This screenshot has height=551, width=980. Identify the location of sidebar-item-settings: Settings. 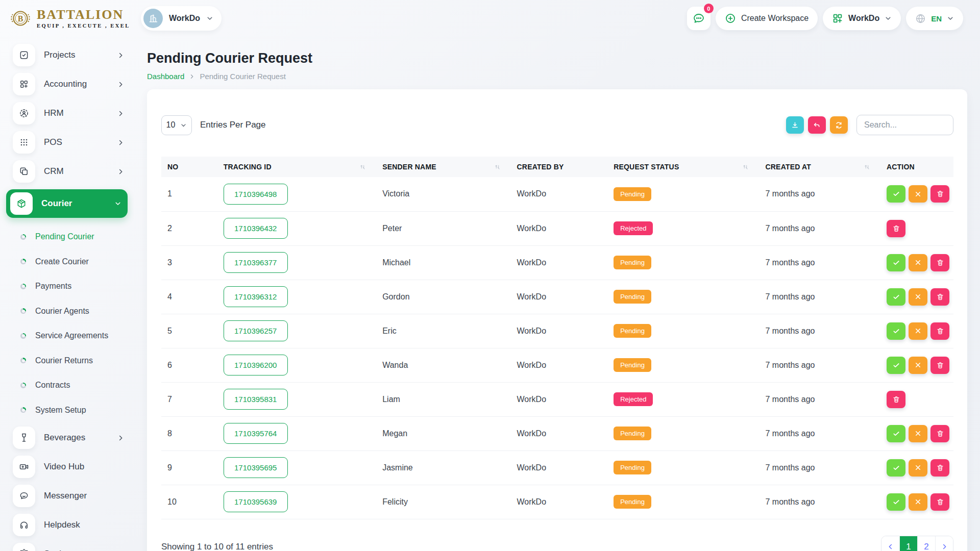
(68, 547).